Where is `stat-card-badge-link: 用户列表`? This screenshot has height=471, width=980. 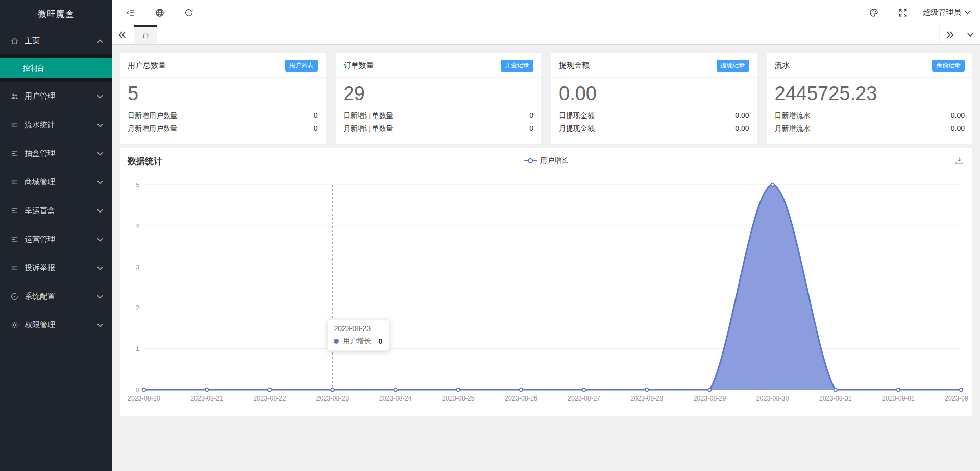 stat-card-badge-link: 用户列表 is located at coordinates (302, 65).